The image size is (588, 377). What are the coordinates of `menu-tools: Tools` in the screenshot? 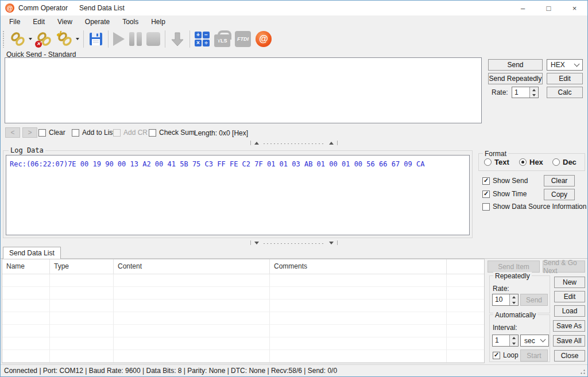 It's located at (130, 22).